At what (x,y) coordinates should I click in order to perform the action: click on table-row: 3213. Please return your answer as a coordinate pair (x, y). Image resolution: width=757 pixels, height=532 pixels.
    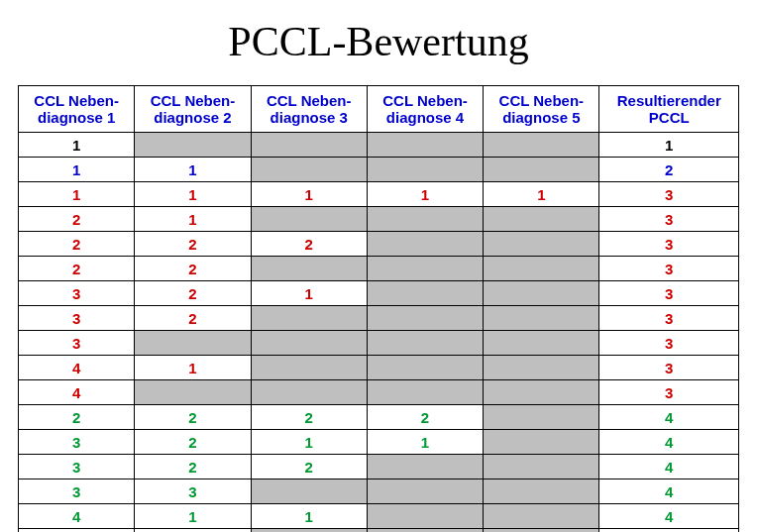
    Looking at the image, I should click on (378, 293).